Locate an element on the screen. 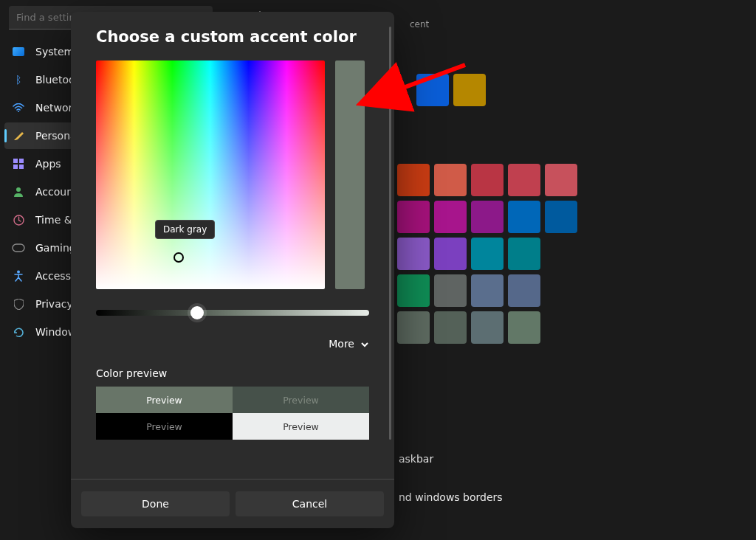 This screenshot has height=540, width=756. paintbrush-icon is located at coordinates (18, 136).